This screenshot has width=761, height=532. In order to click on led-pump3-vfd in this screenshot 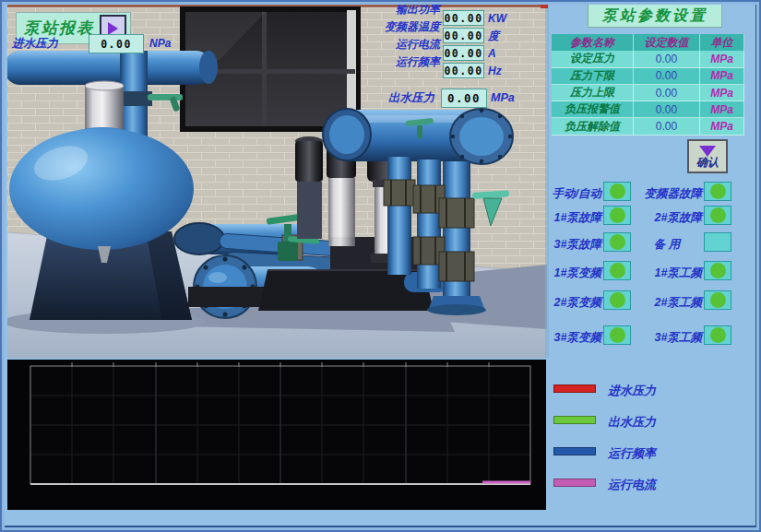, I will do `click(617, 336)`.